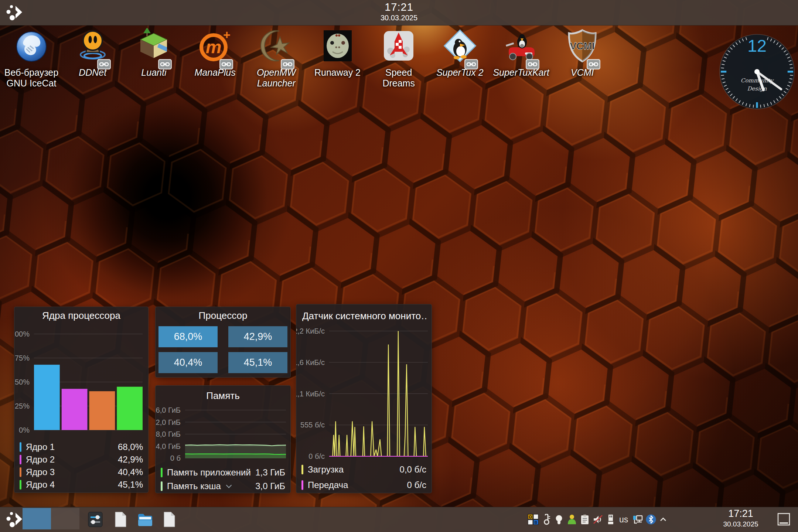 The width and height of the screenshot is (798, 532). Describe the element at coordinates (223, 316) in the screenshot. I see `widget-title: Процессор` at that location.